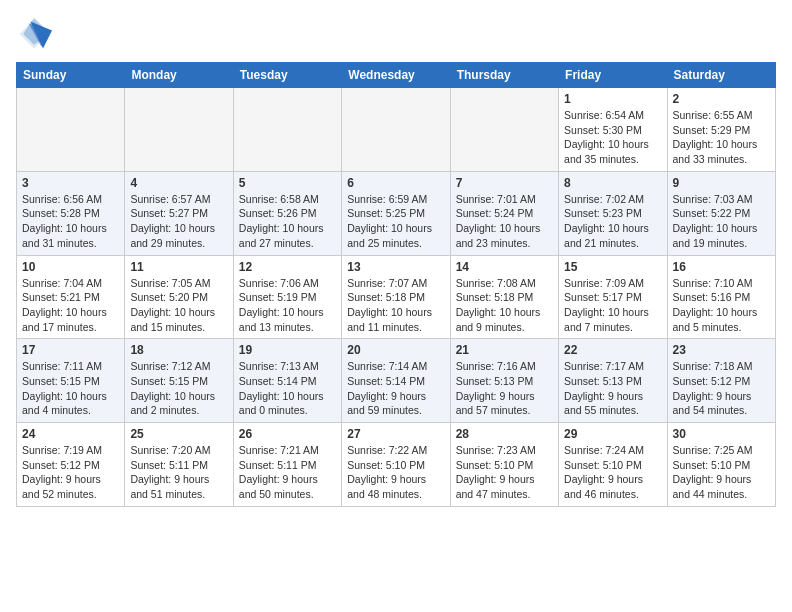  Describe the element at coordinates (70, 388) in the screenshot. I see `day-info: Sunrise: 7:11 AM Sunset: 5:15 PM Dayligh…` at that location.